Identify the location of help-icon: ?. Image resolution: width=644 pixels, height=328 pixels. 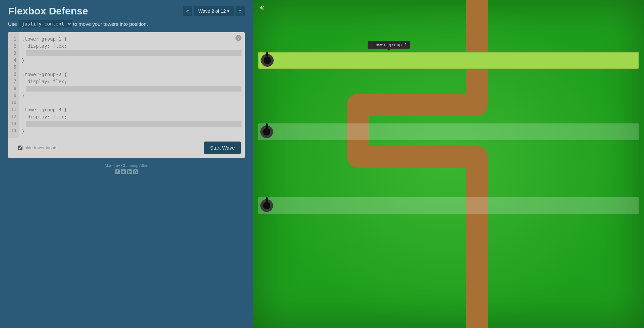
(238, 38).